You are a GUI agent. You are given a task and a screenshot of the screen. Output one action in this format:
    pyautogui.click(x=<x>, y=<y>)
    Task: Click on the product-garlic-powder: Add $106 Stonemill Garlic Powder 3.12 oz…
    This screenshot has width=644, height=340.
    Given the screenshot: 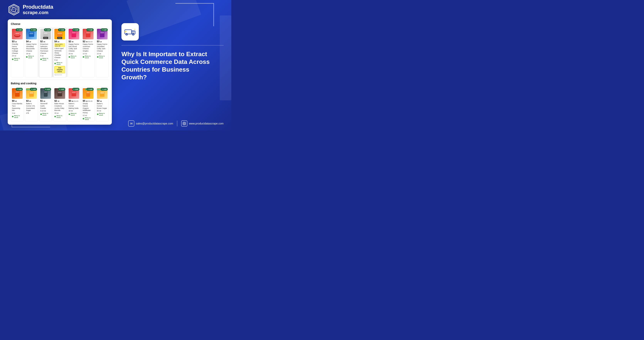 What is the action you would take?
    pyautogui.click(x=46, y=104)
    